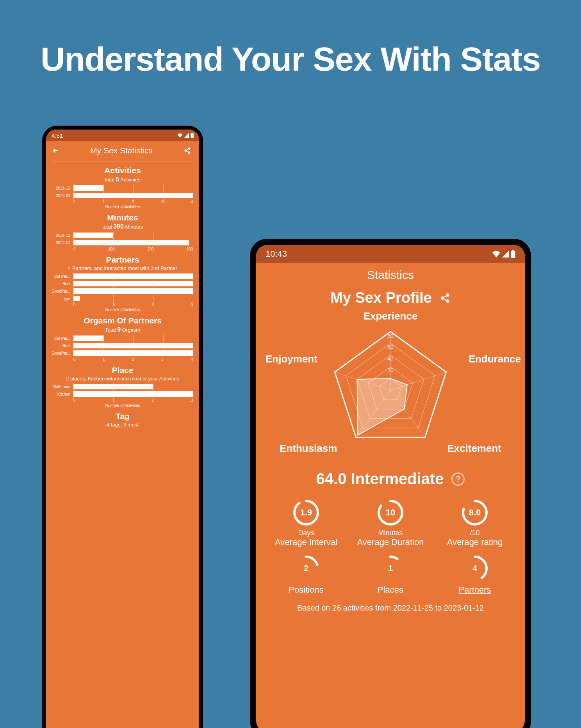 The height and width of the screenshot is (728, 581). What do you see at coordinates (276, 254) in the screenshot?
I see `status-time: 10:43` at bounding box center [276, 254].